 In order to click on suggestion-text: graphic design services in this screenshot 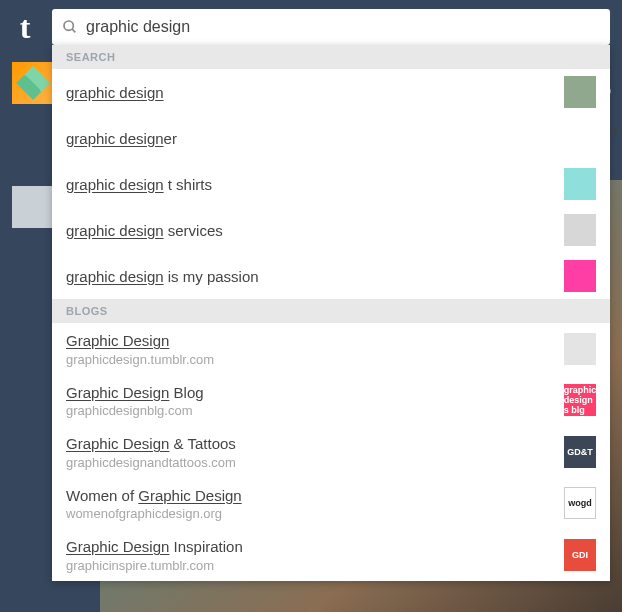, I will do `click(315, 230)`.